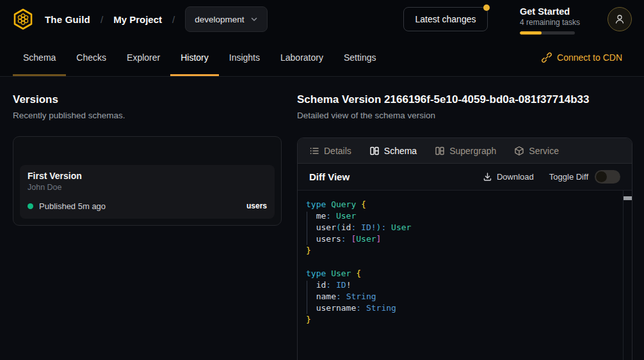 This screenshot has width=644, height=360. Describe the element at coordinates (465, 151) in the screenshot. I see `tab-supergraph: Supergraph` at that location.